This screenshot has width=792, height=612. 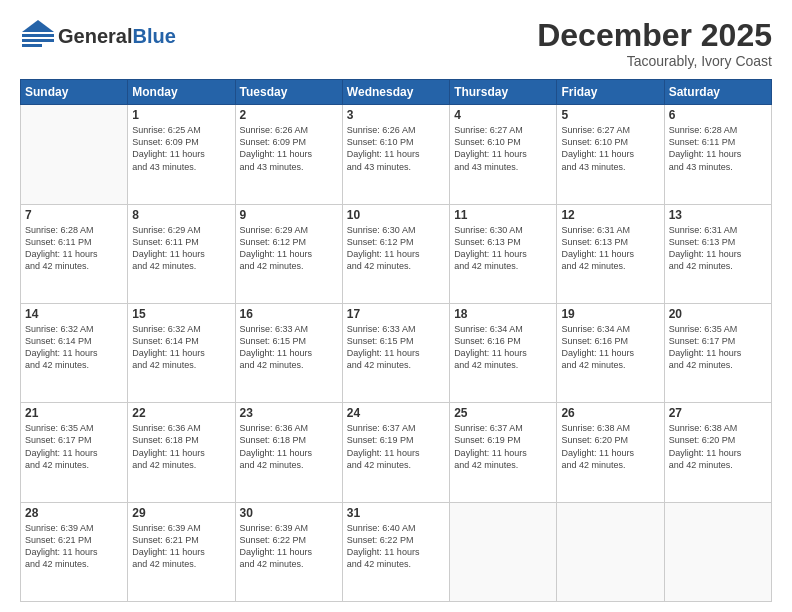 What do you see at coordinates (288, 452) in the screenshot?
I see `table-row: 23Sunrise: 6:36 AM Sunset: 6:18 PM Dayli…` at bounding box center [288, 452].